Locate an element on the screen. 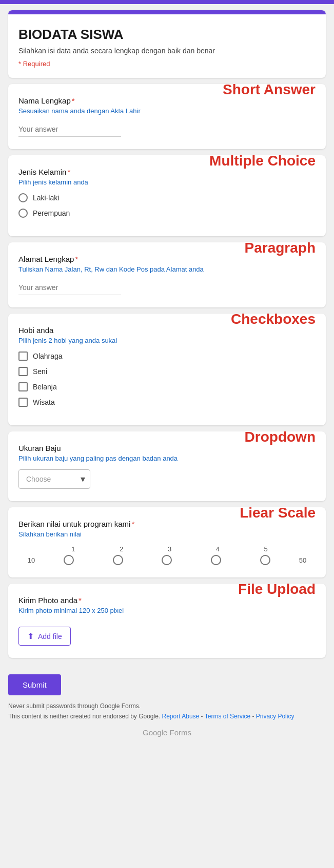  scale-num-3: 3 is located at coordinates (170, 549).